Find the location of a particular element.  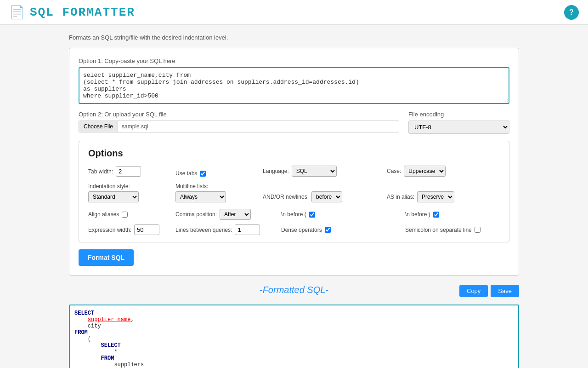

language-label: Language: is located at coordinates (276, 171).